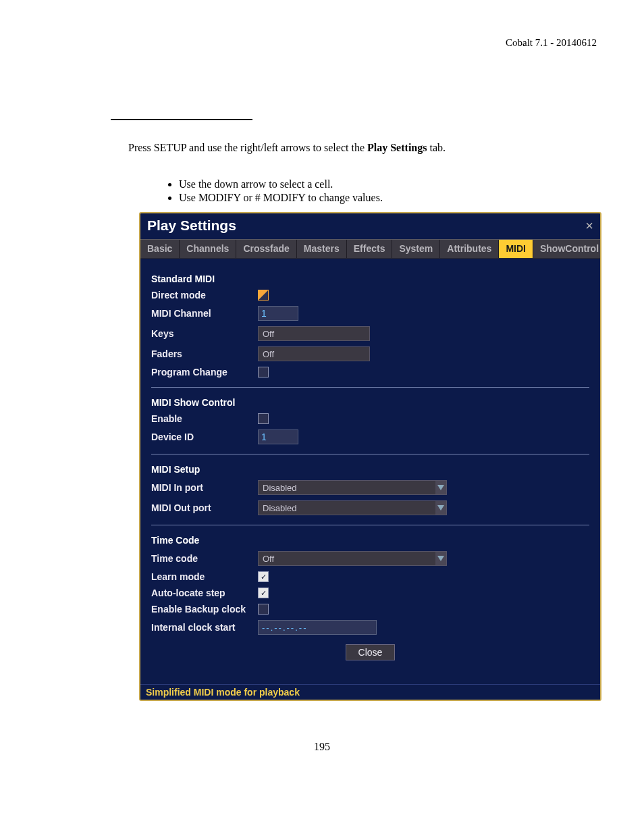 The width and height of the screenshot is (644, 834). Describe the element at coordinates (278, 313) in the screenshot. I see `input-midi-channel` at that location.